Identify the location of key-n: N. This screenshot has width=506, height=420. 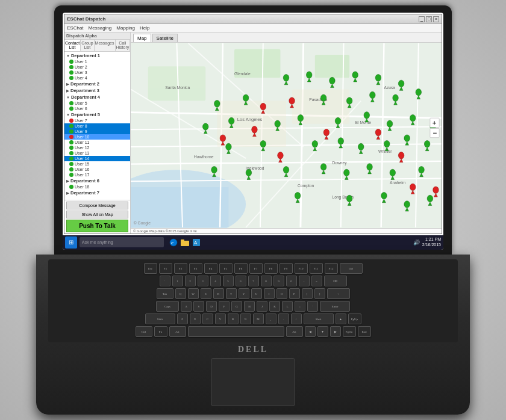
(246, 319).